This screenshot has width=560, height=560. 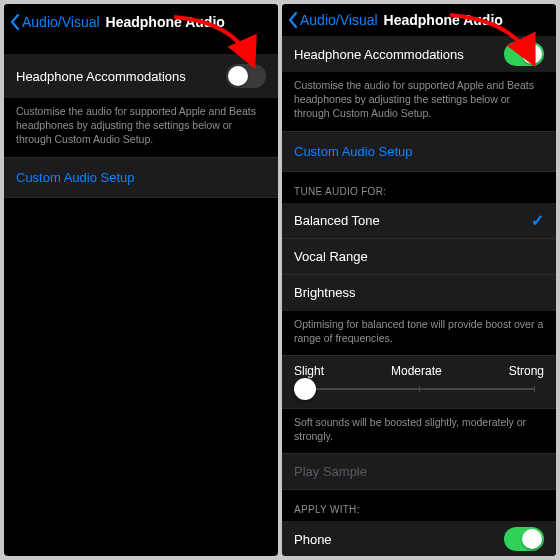 What do you see at coordinates (524, 539) in the screenshot?
I see `apply-phone-toggle` at bounding box center [524, 539].